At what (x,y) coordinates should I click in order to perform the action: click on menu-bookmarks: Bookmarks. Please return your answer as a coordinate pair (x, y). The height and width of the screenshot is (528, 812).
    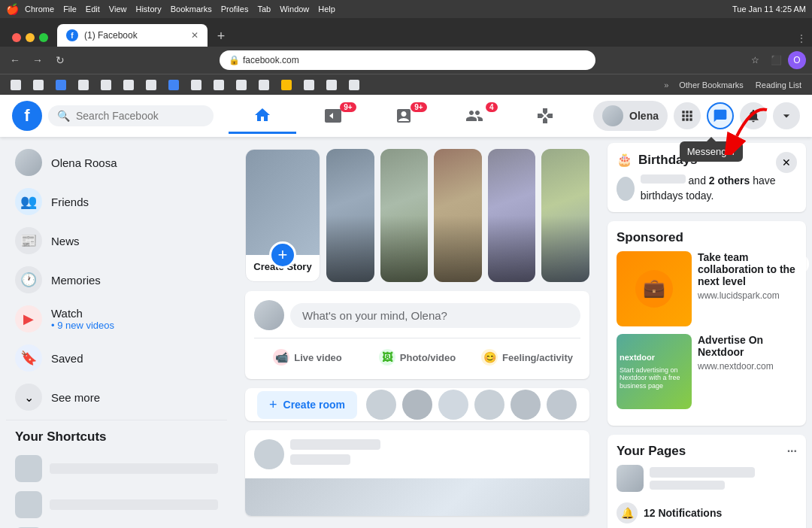
    Looking at the image, I should click on (191, 9).